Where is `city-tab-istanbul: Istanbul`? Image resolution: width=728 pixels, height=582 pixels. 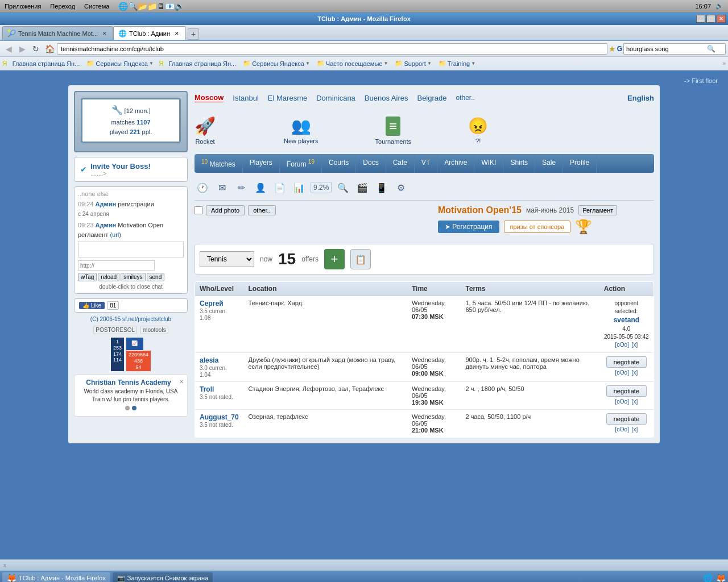
city-tab-istanbul: Istanbul is located at coordinates (246, 98).